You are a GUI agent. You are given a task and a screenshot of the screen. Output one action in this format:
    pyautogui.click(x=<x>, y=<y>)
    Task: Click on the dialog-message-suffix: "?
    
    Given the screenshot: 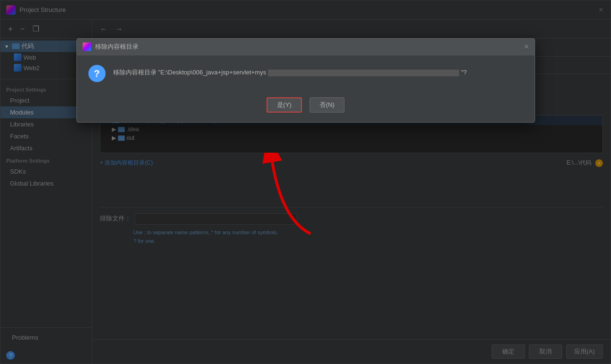 What is the action you would take?
    pyautogui.click(x=464, y=73)
    